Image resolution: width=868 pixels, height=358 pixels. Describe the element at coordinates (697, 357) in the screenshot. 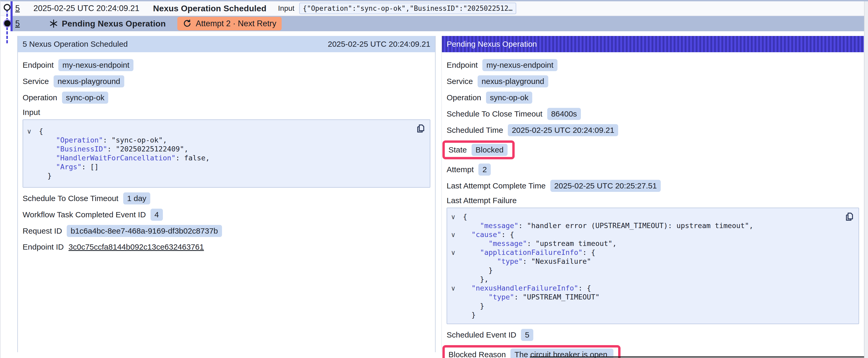

I see `bottom-edge-line` at that location.